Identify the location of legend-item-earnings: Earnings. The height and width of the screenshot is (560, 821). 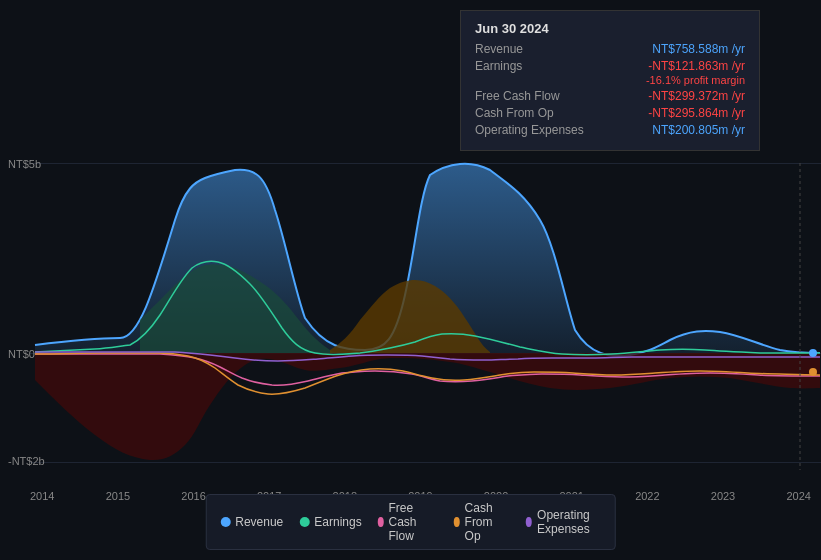
(330, 522).